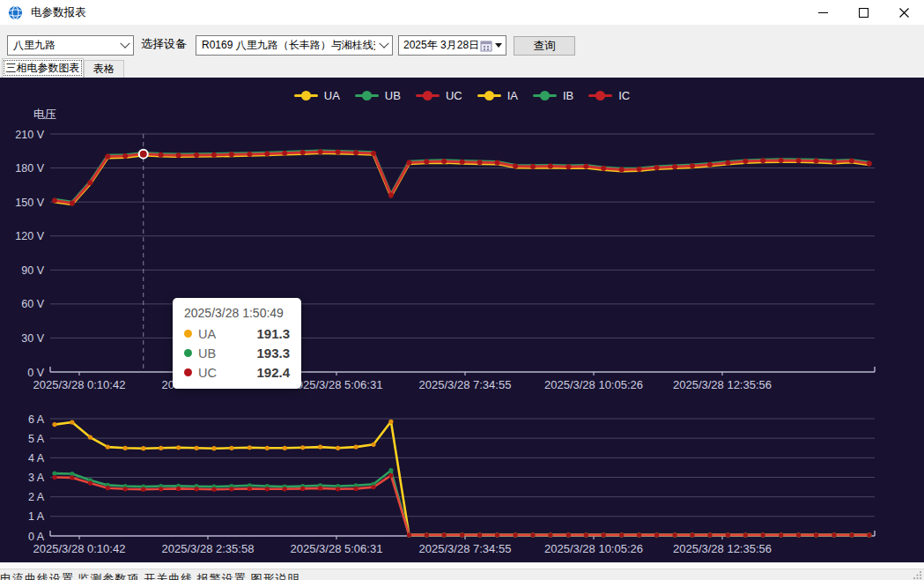 The width and height of the screenshot is (924, 580). Describe the element at coordinates (317, 95) in the screenshot. I see `legend-item-ua: UA` at that location.